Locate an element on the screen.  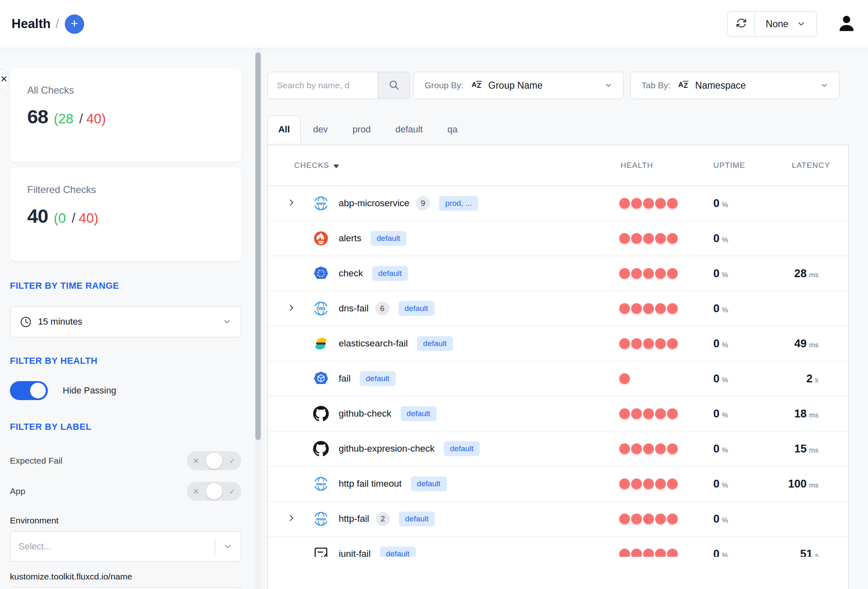
sort-descending-icon is located at coordinates (336, 167).